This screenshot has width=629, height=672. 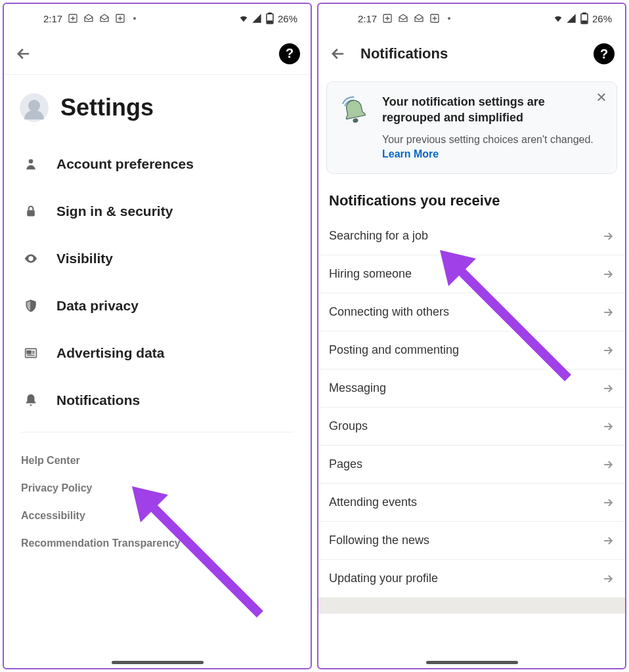 What do you see at coordinates (471, 465) in the screenshot?
I see `notif-item-pages: Pages` at bounding box center [471, 465].